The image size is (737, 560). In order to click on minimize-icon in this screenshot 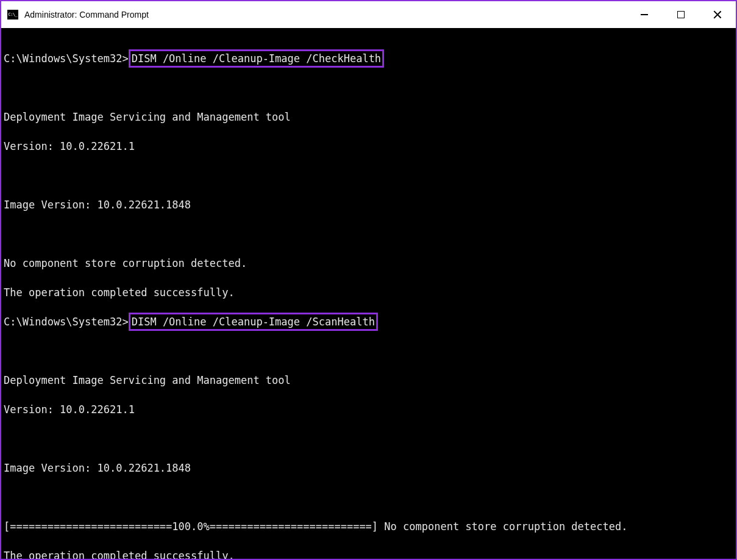, I will do `click(644, 15)`.